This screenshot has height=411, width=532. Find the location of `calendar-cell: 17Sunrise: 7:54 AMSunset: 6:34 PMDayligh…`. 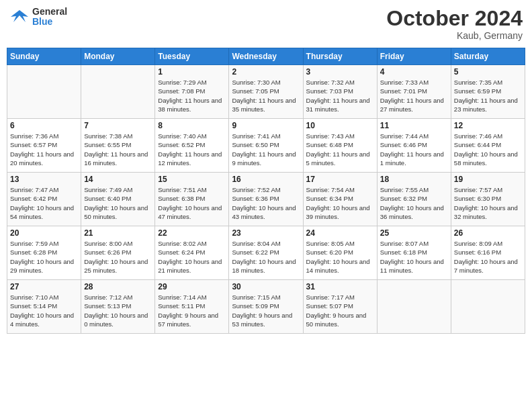

calendar-cell: 17Sunrise: 7:54 AMSunset: 6:34 PMDayligh… is located at coordinates (340, 199).